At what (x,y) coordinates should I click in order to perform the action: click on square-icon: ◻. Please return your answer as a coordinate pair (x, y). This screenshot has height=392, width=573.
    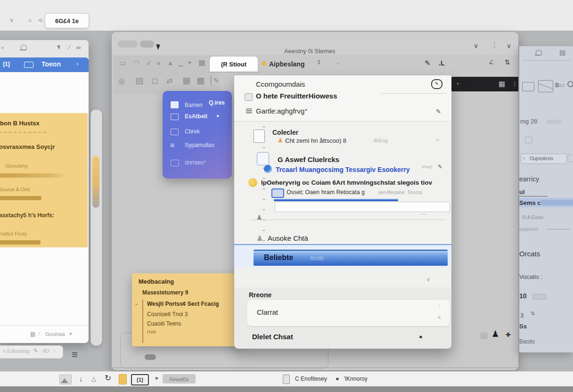
    Looking at the image, I should click on (155, 81).